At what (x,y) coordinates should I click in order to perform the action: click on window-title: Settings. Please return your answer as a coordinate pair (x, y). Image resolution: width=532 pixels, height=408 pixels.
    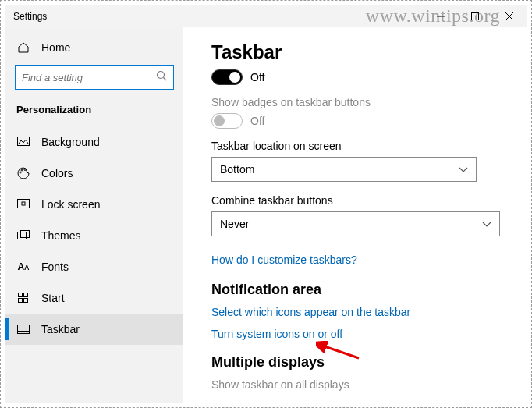
    Looking at the image, I should click on (30, 16).